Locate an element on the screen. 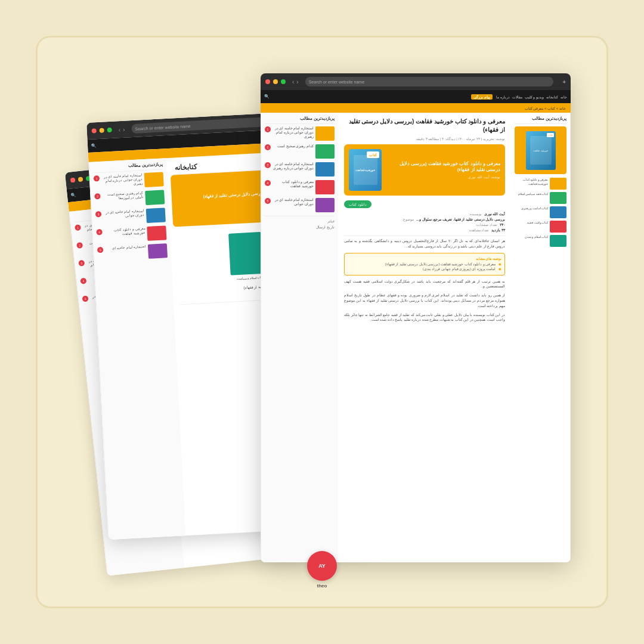 Image resolution: width=644 pixels, height=644 pixels. book-card-sub: نوشته: آیت الله نوری is located at coordinates (444, 177).